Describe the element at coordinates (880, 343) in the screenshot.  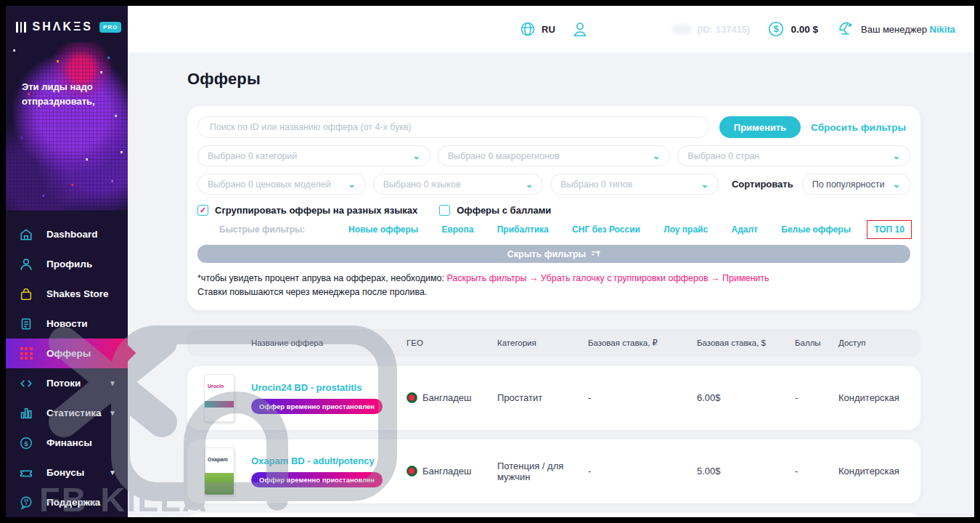
I see `col-access: Доступ` at that location.